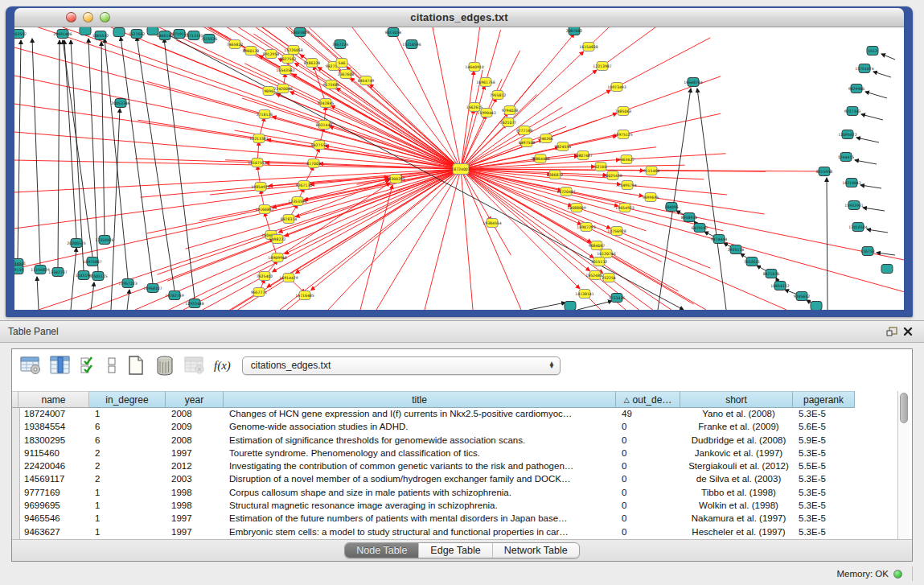  I want to click on table-cell: 0, so click(650, 506).